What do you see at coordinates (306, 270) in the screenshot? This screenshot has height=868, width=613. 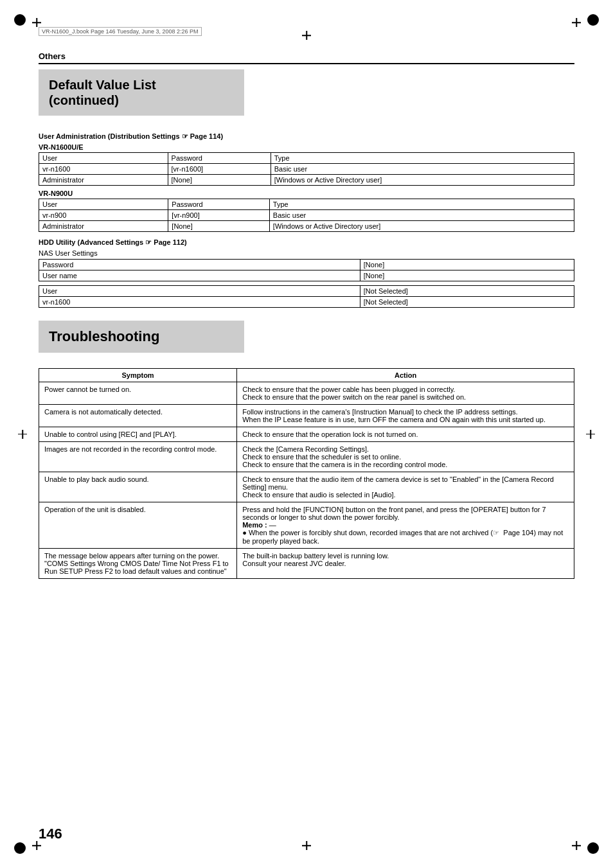 I see `nas-table1: Password [None] User name [None]` at bounding box center [306, 270].